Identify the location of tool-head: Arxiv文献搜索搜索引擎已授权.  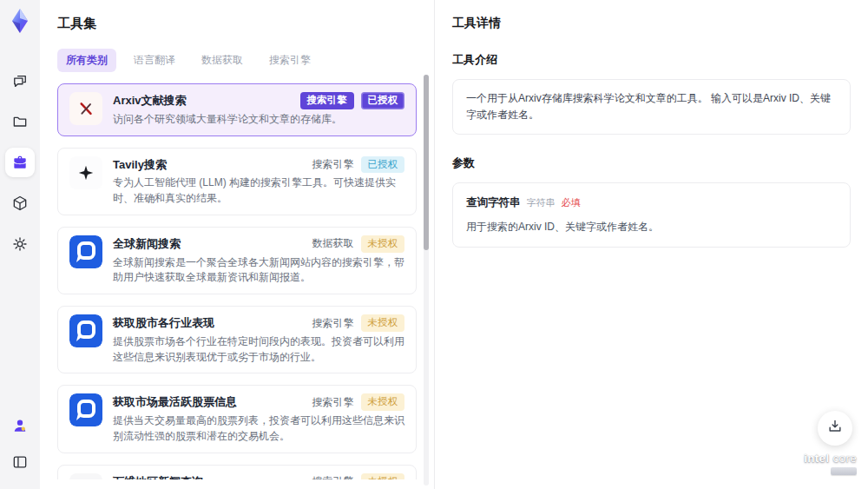
(259, 101).